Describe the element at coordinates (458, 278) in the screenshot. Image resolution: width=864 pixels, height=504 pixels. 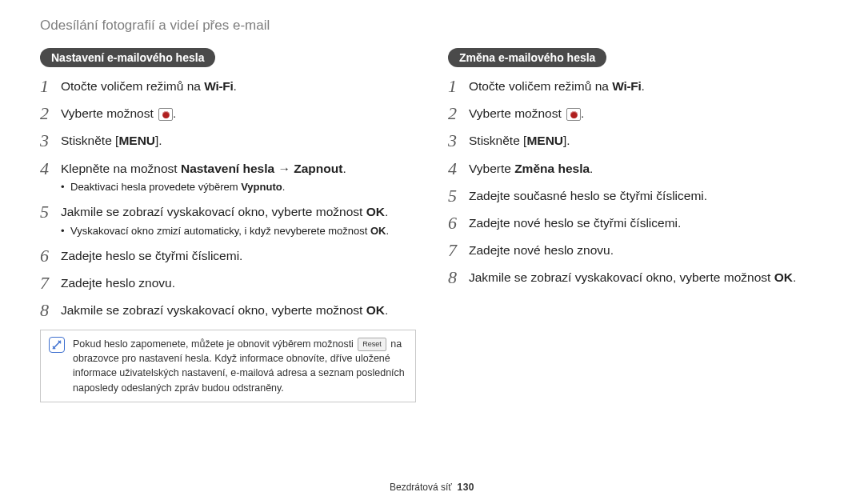
I see `step-number: 8` at that location.